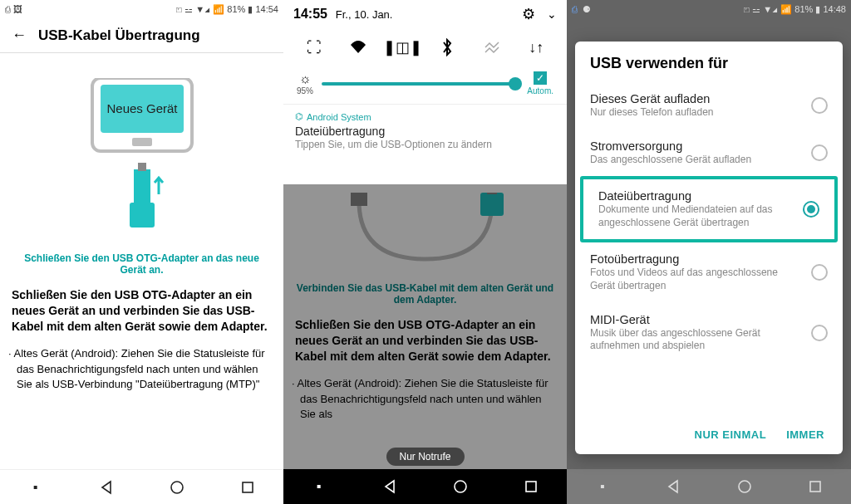 The width and height of the screenshot is (851, 504). Describe the element at coordinates (709, 106) in the screenshot. I see `option-charge-device: Dieses Gerät aufladen Nur dieses Telefon…` at that location.